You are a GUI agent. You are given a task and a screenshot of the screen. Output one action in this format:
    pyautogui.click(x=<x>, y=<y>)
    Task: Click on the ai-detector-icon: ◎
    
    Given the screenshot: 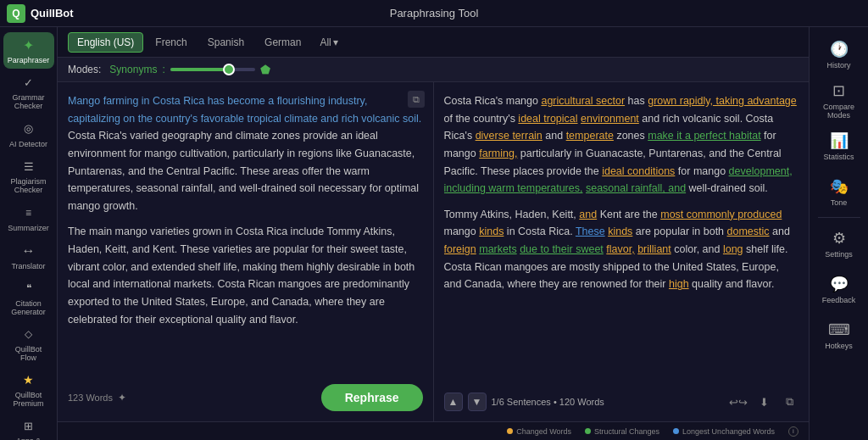 What is the action you would take?
    pyautogui.click(x=29, y=129)
    